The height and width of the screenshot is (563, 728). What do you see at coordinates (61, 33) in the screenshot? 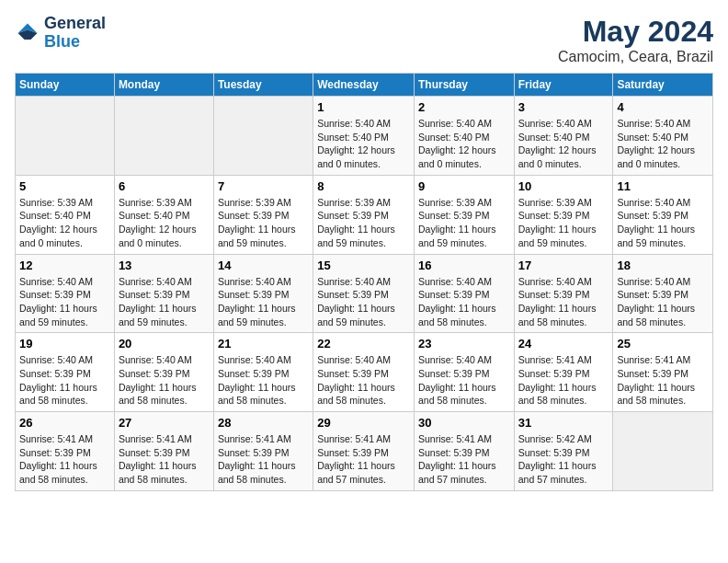
I see `logo: GeneralBlue` at bounding box center [61, 33].